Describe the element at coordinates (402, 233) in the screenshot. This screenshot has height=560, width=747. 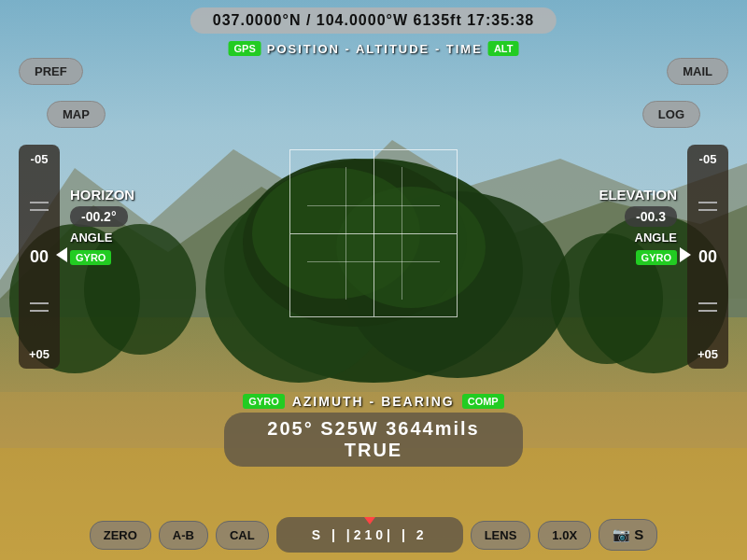
I see `reticle-inner-v2` at that location.